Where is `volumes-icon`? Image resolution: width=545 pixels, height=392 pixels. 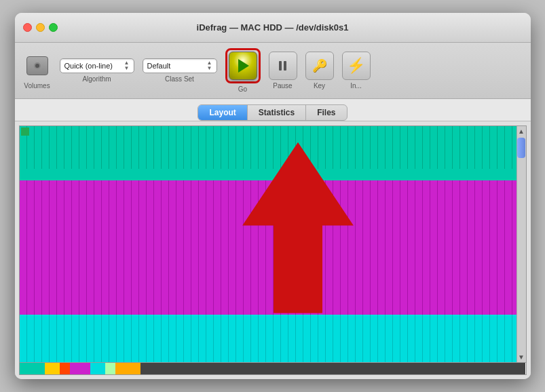 volumes-icon is located at coordinates (37, 66).